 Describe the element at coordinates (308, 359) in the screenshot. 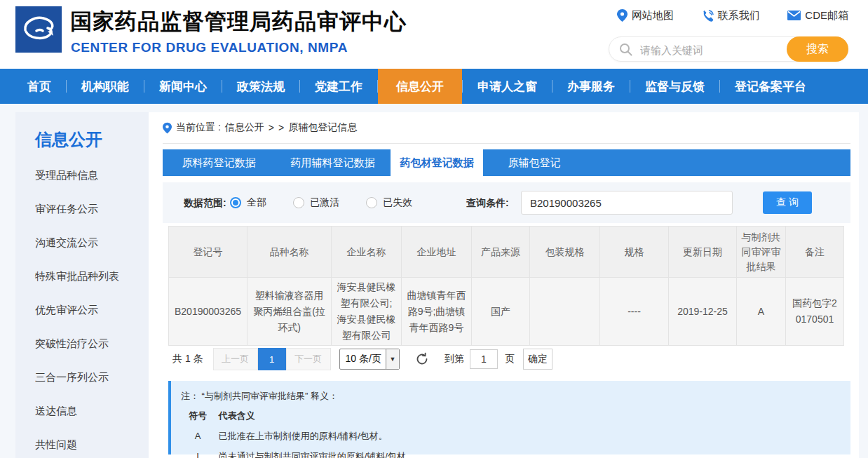

I see `next-page-button: 下一页` at that location.